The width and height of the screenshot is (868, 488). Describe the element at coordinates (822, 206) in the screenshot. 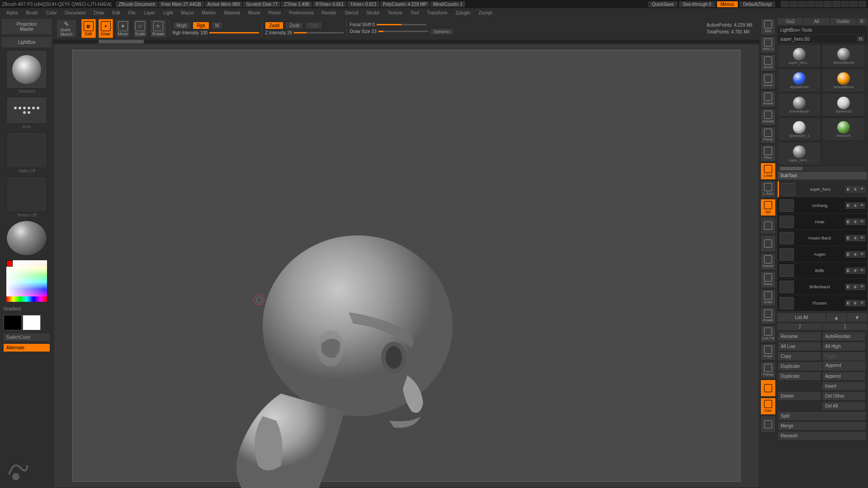

I see `subtool-row: Umhang◧◐👁` at that location.